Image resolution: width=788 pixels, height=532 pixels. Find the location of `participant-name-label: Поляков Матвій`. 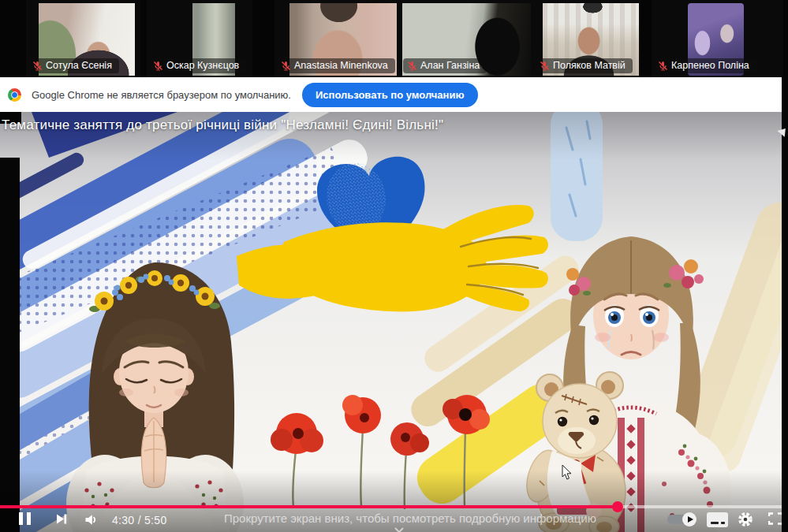

participant-name-label: Поляков Матвій is located at coordinates (584, 66).